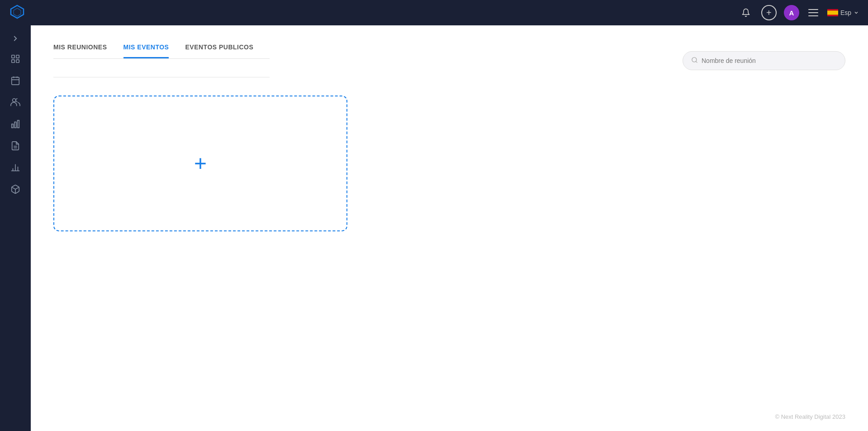  I want to click on search-input-wrap, so click(764, 61).